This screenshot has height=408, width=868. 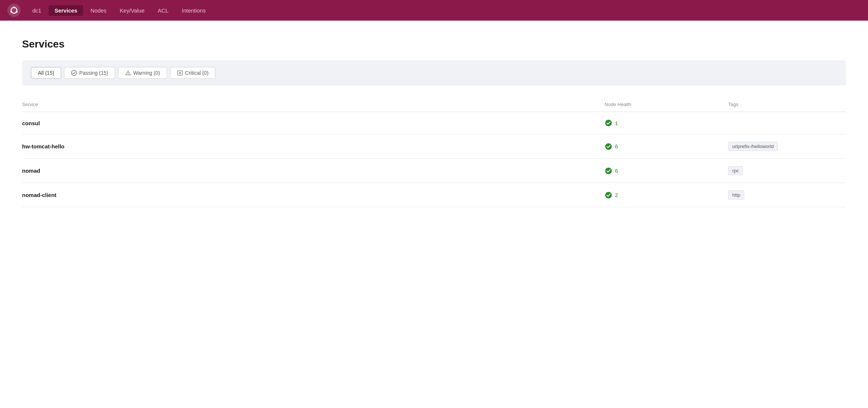 I want to click on filter-all-label: All (15), so click(x=46, y=73).